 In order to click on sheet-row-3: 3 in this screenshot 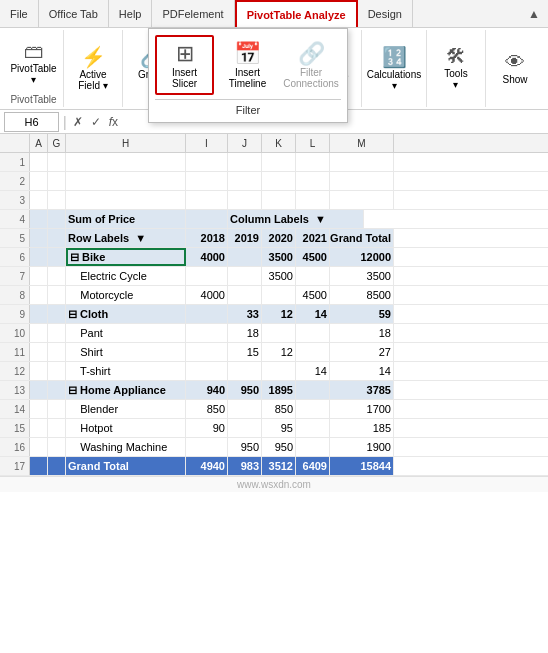, I will do `click(274, 200)`.